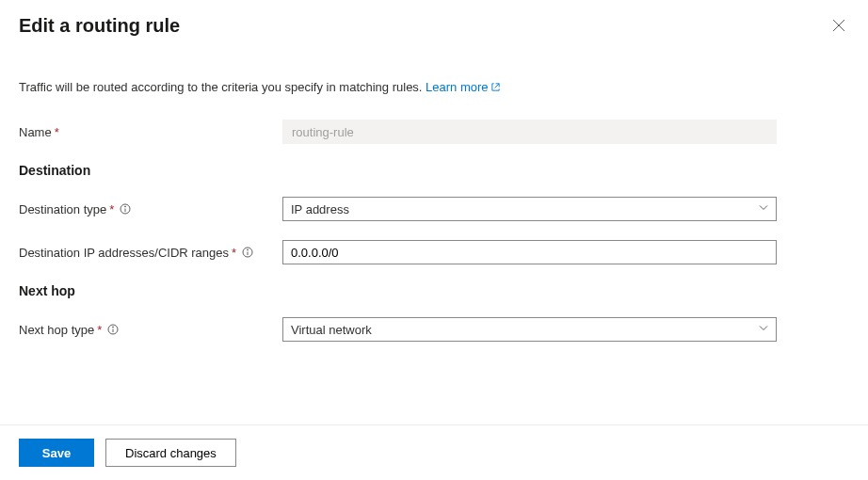 This screenshot has height=480, width=868. I want to click on destination-cidr-label-text: Destination IP addresses/CIDR ranges, so click(124, 252).